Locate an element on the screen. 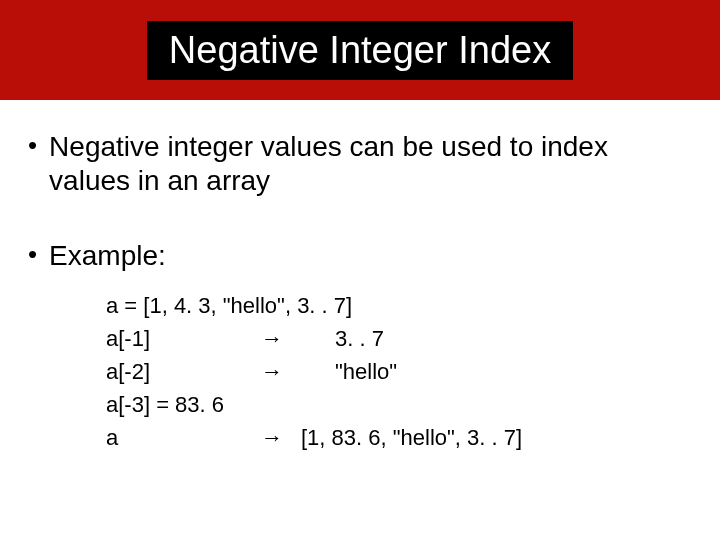 The width and height of the screenshot is (720, 540). code-result: "hello" is located at coordinates (366, 372).